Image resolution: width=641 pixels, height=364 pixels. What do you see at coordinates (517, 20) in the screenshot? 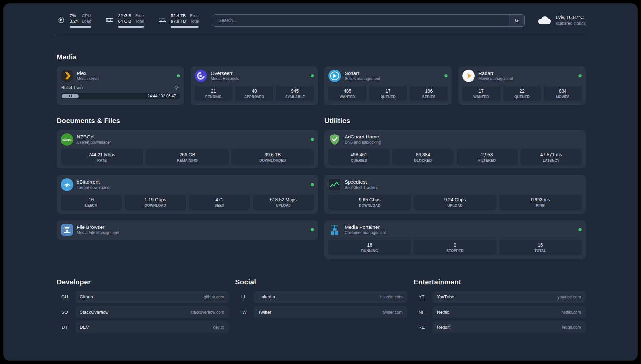
I see `search-engine-button: G` at bounding box center [517, 20].